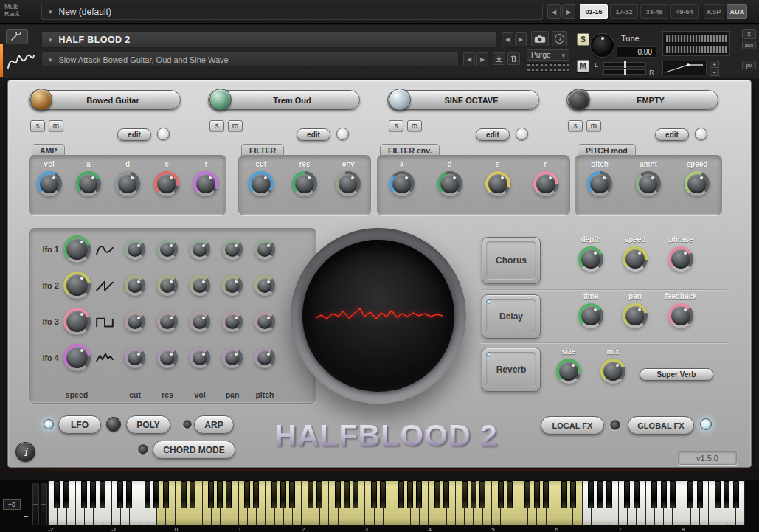 This screenshot has height=532, width=759. I want to click on chorus-phrase-knob, so click(681, 259).